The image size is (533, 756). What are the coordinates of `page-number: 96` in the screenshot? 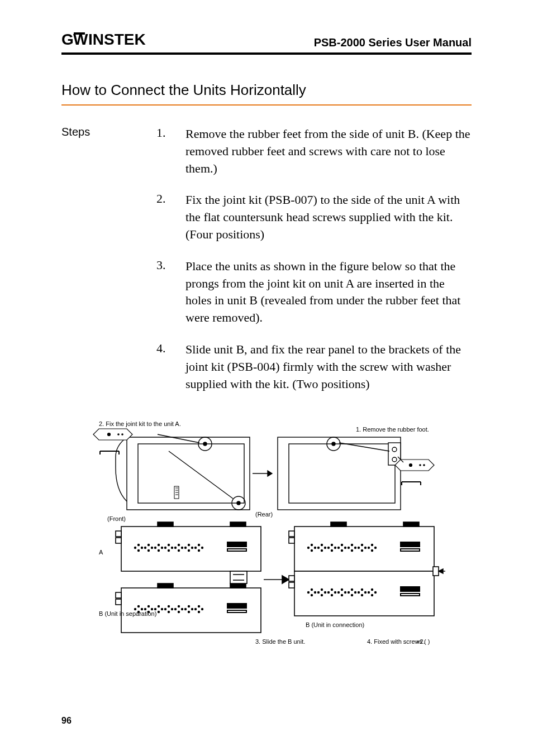 It's located at (66, 721).